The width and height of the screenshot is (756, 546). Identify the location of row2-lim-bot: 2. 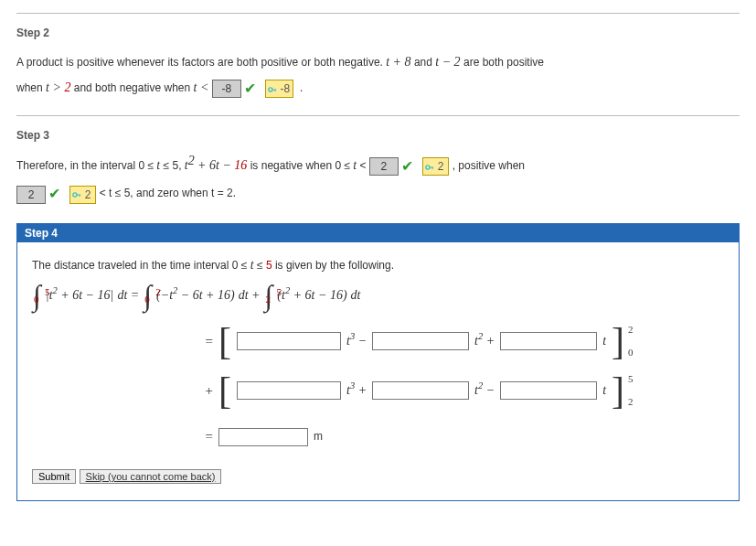
(631, 402).